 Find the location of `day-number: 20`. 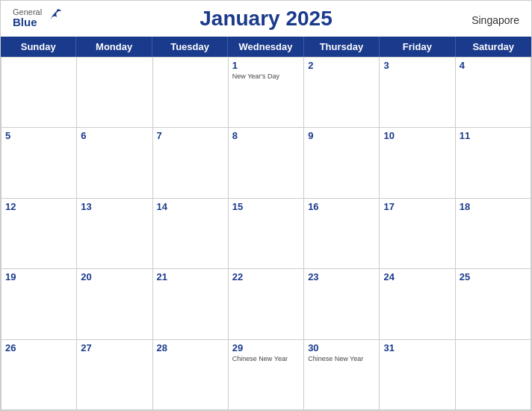

day-number: 20 is located at coordinates (114, 276).